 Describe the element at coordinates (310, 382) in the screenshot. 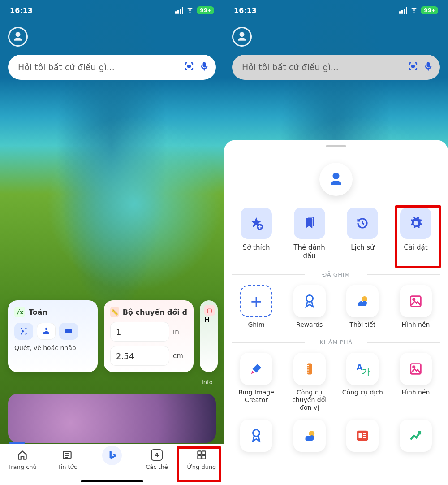

I see `explore-unit-converter: Công cụ chuyển đổi đơn vị` at that location.